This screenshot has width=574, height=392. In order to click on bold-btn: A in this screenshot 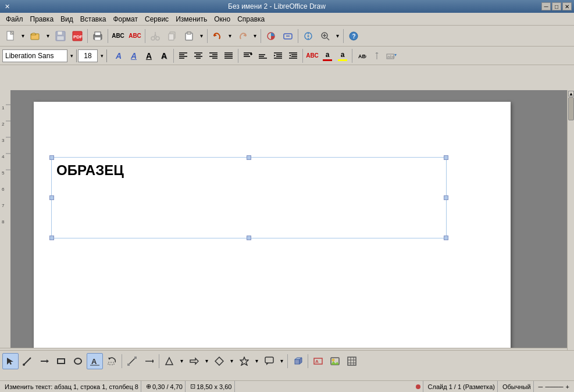, I will do `click(119, 56)`.